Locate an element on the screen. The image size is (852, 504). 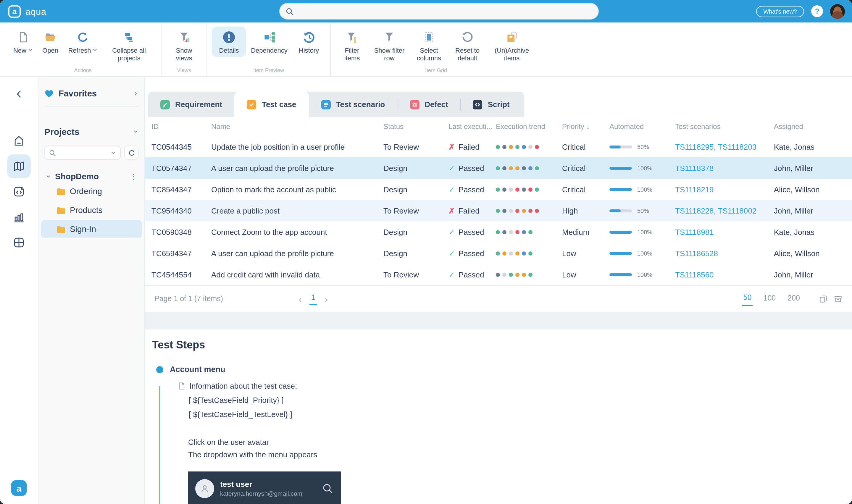
tree-folder-ordering: Ordering is located at coordinates (91, 191).